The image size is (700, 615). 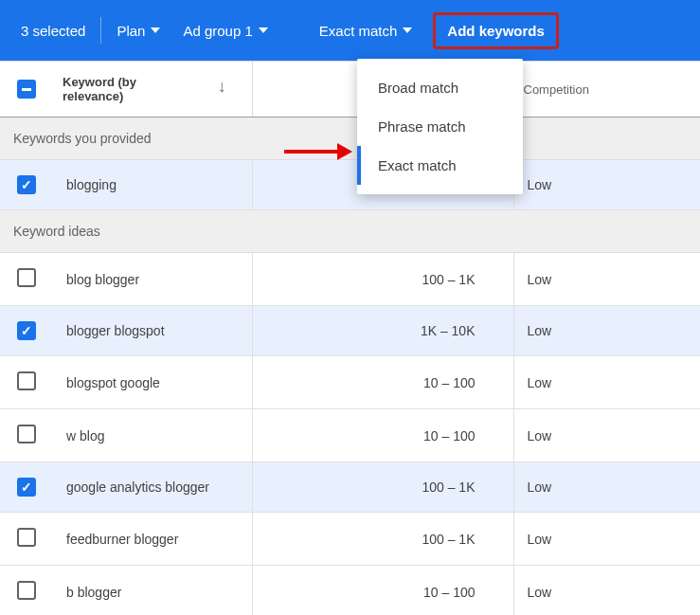 What do you see at coordinates (606, 89) in the screenshot?
I see `header-competition: Competition` at bounding box center [606, 89].